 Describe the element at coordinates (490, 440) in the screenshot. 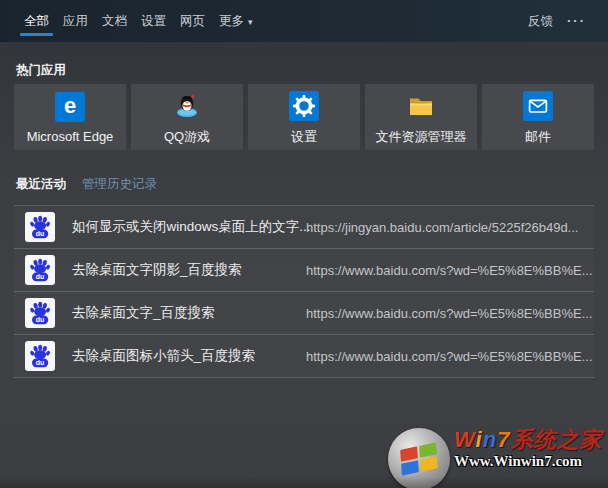

I see `brand-letter: n` at that location.